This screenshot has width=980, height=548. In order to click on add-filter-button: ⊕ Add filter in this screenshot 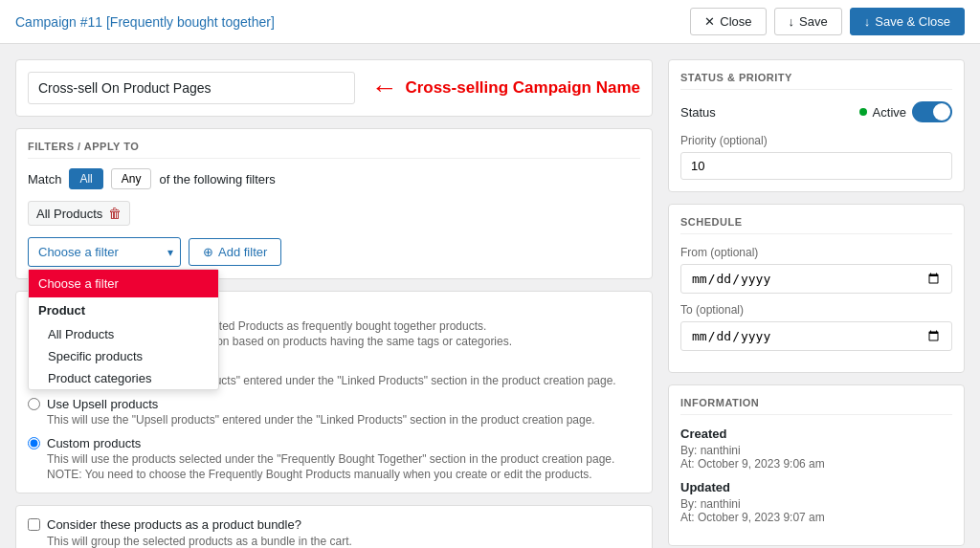, I will do `click(235, 252)`.